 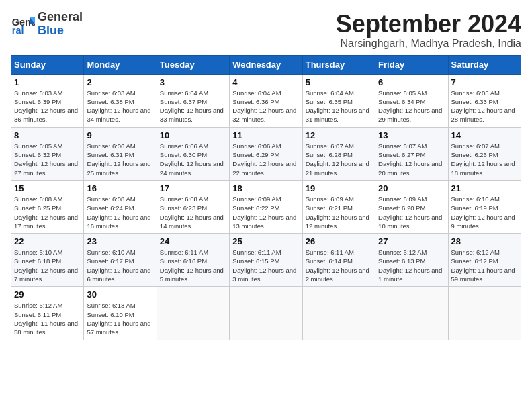 I want to click on day-info: Sunrise: 6:04 AM Sunset: 6:36 PM Dayligh…, so click(x=266, y=106).